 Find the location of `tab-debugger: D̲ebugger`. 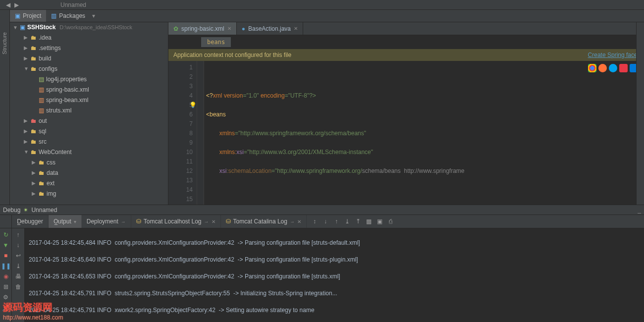

tab-debugger: D̲ebugger is located at coordinates (30, 221).